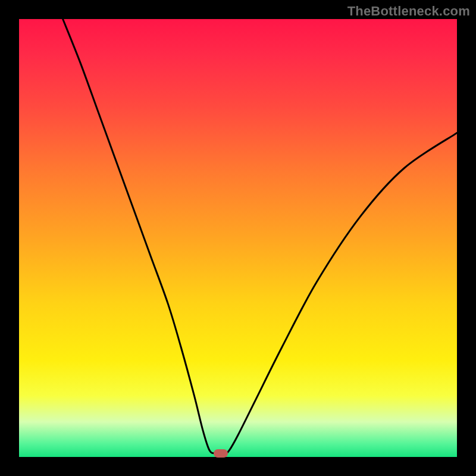  What do you see at coordinates (221, 453) in the screenshot?
I see `min-marker` at bounding box center [221, 453].